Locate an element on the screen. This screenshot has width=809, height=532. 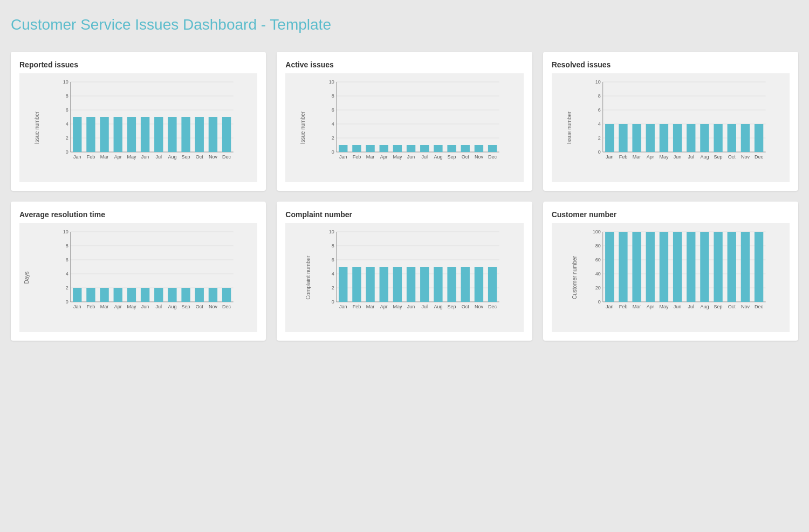
svg-text: Nov is located at coordinates (214, 307).